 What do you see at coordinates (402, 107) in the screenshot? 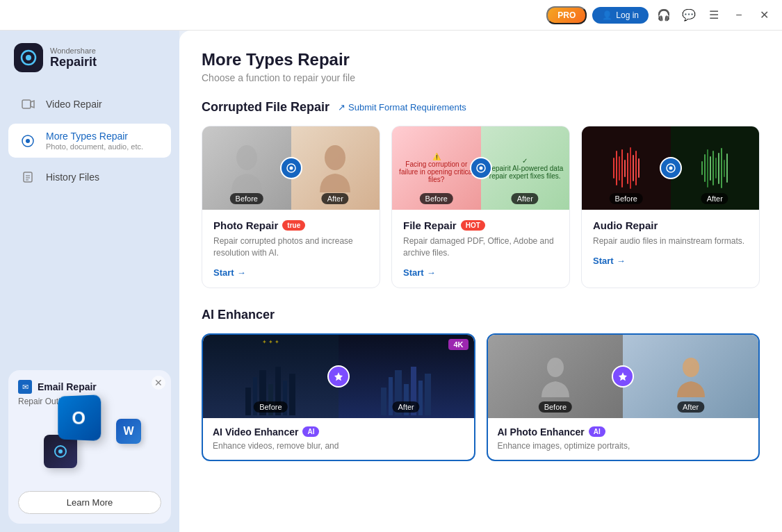
I see `submit-format-link: ↗ Submit Format Requirements` at bounding box center [402, 107].